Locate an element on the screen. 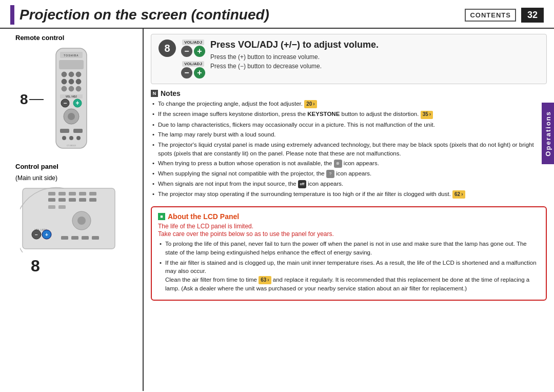  remote-control-label: Remote control is located at coordinates (40, 38).